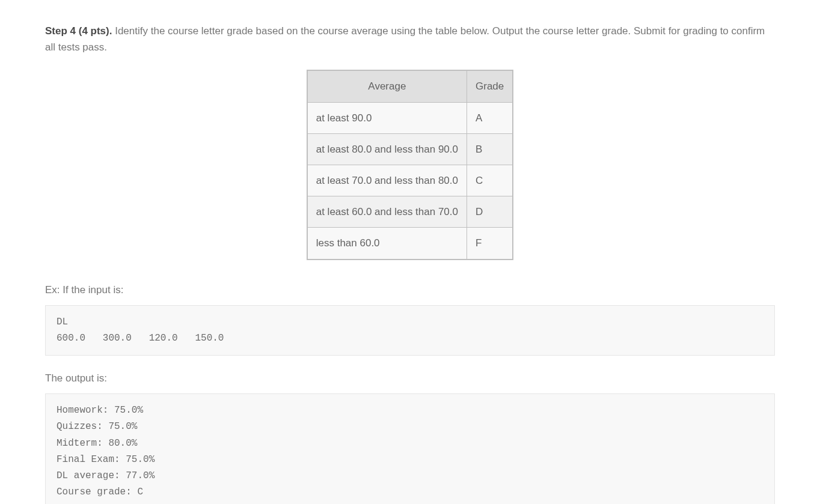 This screenshot has height=504, width=820. What do you see at coordinates (410, 180) in the screenshot?
I see `table-row: at least 70.0 and less than 80.0 C` at bounding box center [410, 180].